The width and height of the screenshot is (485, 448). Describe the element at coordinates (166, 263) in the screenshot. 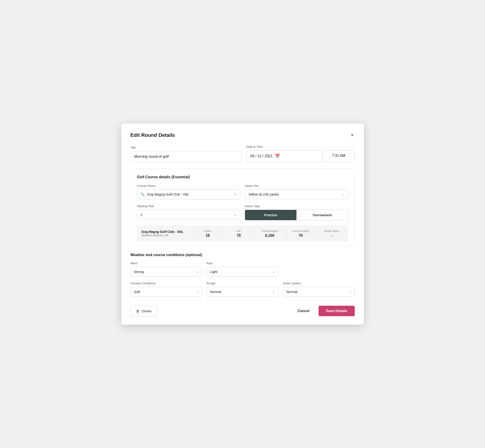

I see `wind-label: Wind` at that location.